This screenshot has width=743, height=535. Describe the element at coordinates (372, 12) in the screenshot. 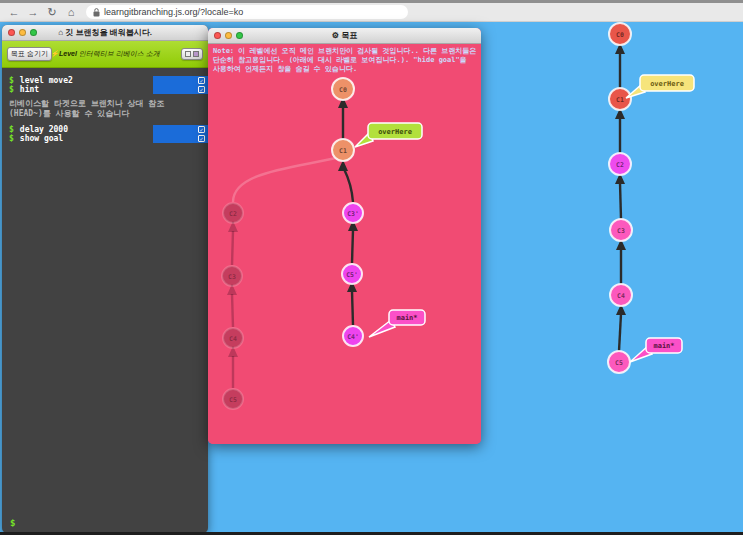

I see `browser-toolbar: ← → ↻ ⌂ learngitbranching.js.org/?locale…` at that location.